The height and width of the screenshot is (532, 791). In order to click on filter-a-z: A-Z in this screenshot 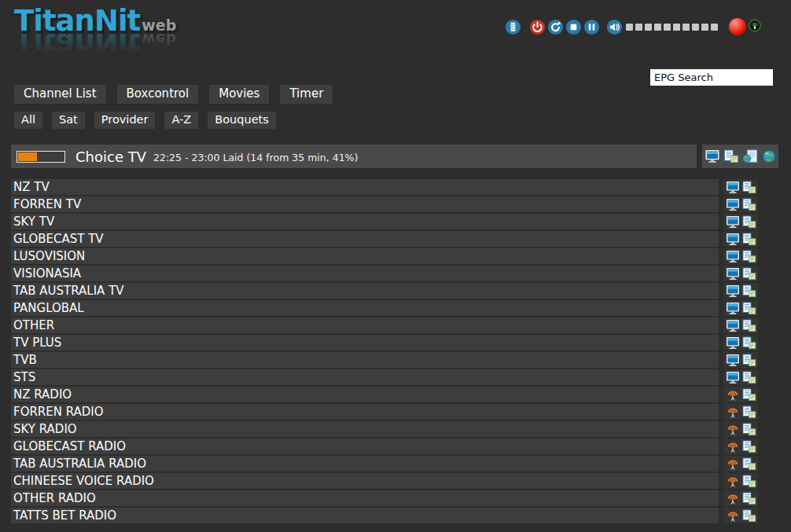, I will do `click(181, 120)`.